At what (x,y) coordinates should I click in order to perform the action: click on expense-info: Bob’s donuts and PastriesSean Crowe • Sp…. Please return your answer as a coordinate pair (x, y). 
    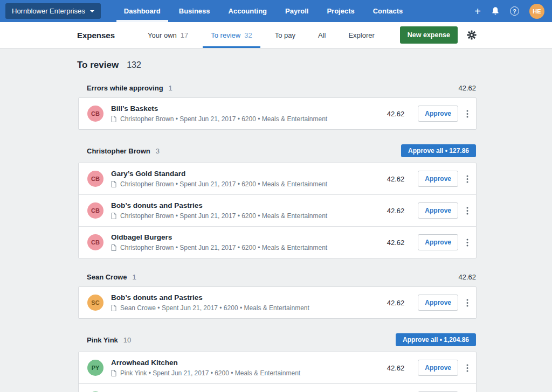
    Looking at the image, I should click on (249, 303).